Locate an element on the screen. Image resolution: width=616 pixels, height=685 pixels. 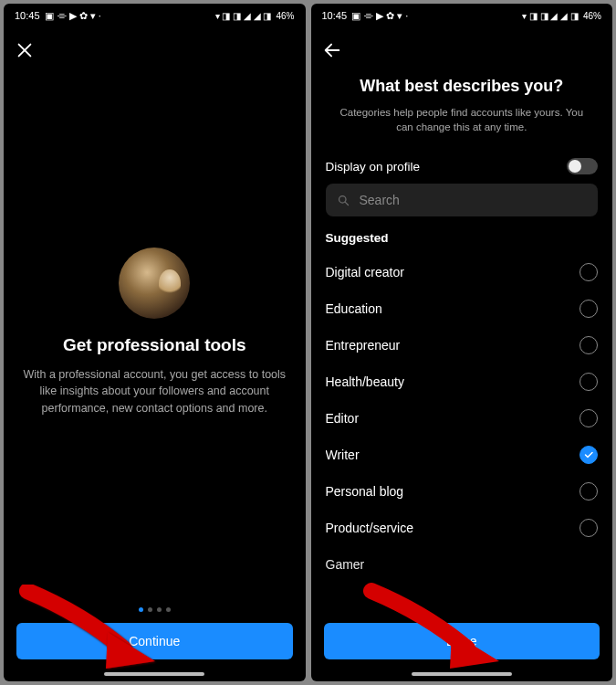
category-label: Health/beauty is located at coordinates (365, 382).